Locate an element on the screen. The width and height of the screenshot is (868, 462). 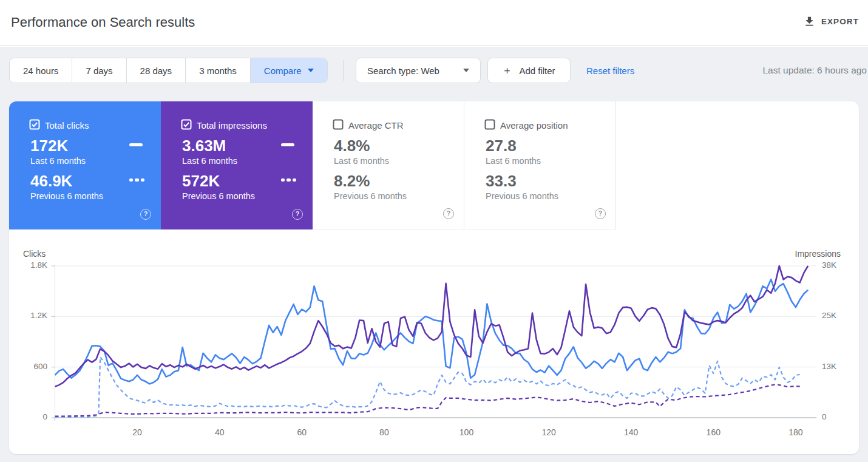
metric-label: Average CTR is located at coordinates (376, 125).